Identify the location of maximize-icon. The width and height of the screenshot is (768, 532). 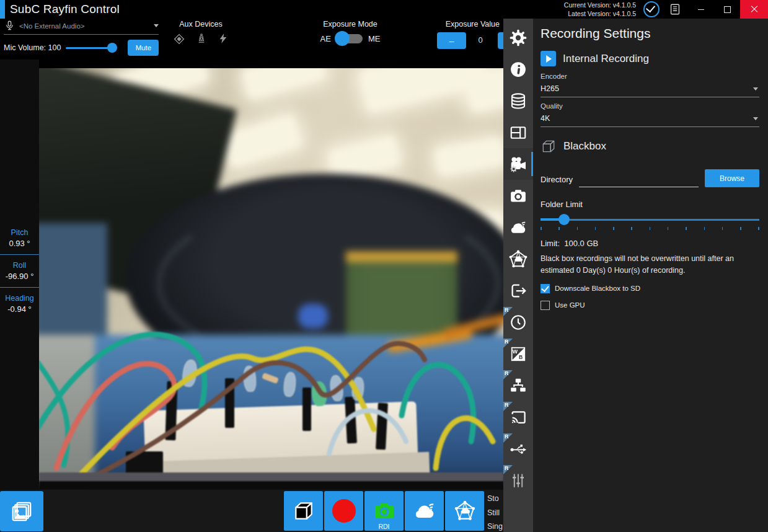
(728, 10).